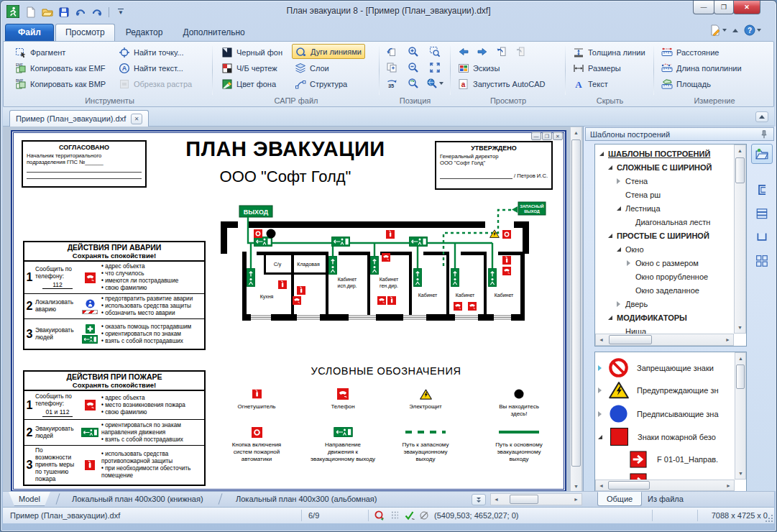  Describe the element at coordinates (312, 68) in the screenshot. I see `layers-button: Слои` at that location.